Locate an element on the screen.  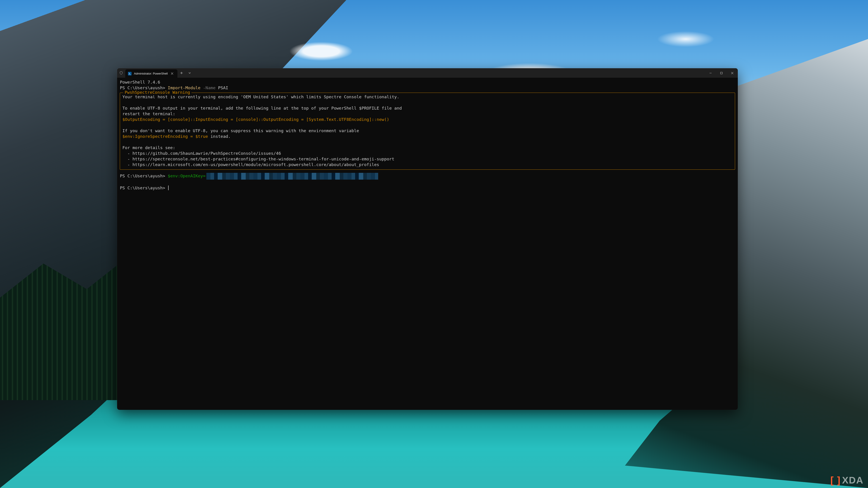
warn-line-3a: If you don't want to enable UTF-8, you c… is located at coordinates (241, 131).